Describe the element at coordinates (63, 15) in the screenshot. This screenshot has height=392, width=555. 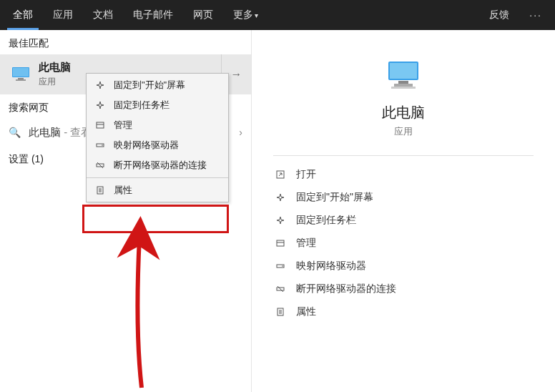
I see `tab-apps: 应用` at that location.